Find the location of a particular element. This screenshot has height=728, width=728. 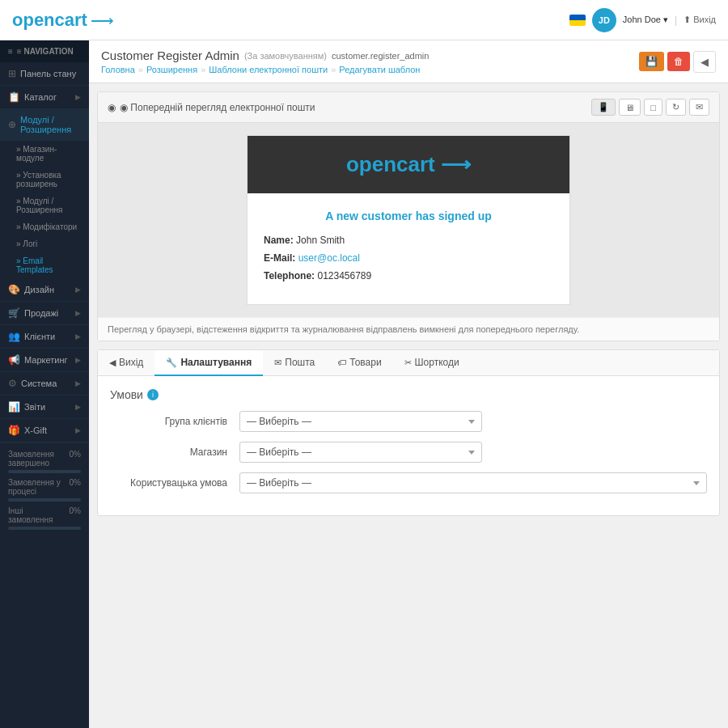

tab-products: 🏷 Товари is located at coordinates (359, 363).